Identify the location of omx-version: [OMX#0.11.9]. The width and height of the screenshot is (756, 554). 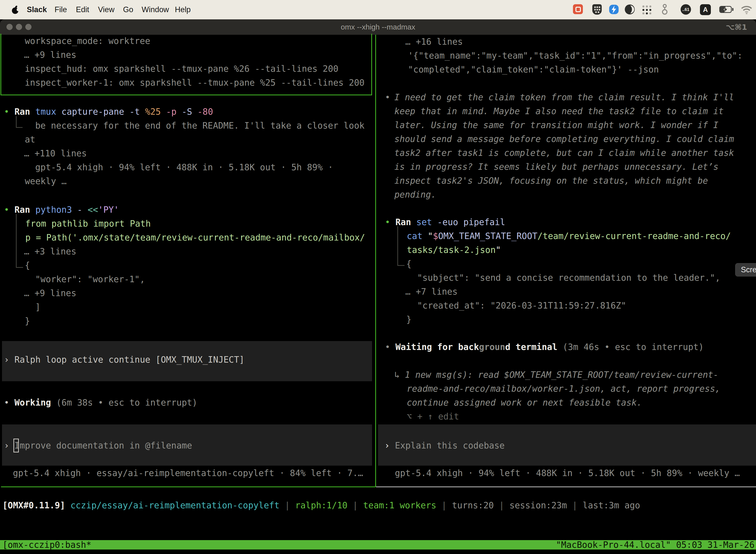
(34, 505).